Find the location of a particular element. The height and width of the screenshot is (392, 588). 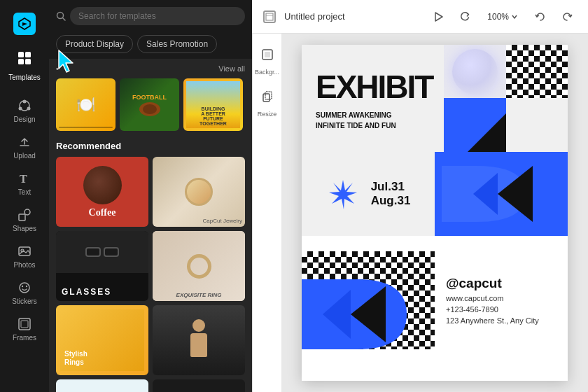

sidebar-label-upload: Upload is located at coordinates (24, 155).